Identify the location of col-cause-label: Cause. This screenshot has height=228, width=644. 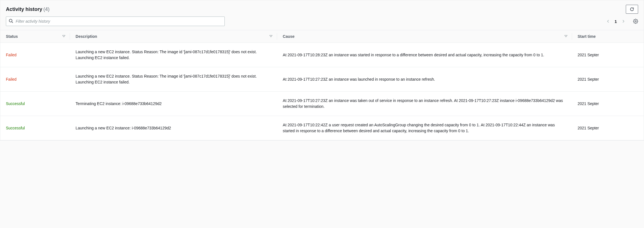
(289, 36).